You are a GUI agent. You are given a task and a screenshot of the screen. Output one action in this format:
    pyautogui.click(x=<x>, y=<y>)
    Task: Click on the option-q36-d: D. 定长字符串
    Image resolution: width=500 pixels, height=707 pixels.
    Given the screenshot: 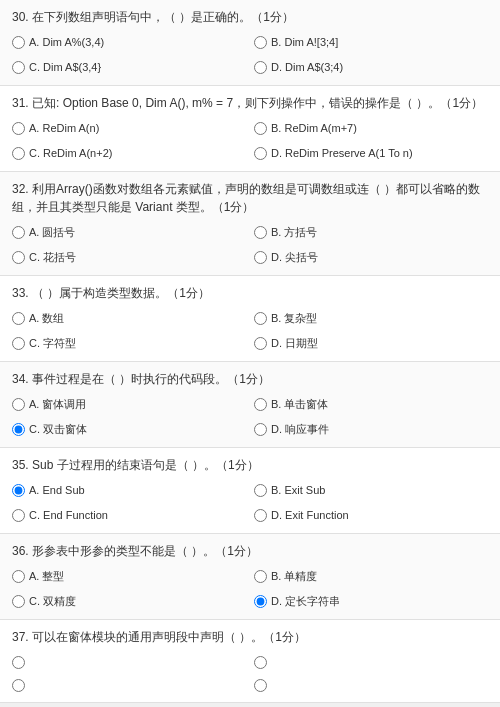 What is the action you would take?
    pyautogui.click(x=371, y=602)
    